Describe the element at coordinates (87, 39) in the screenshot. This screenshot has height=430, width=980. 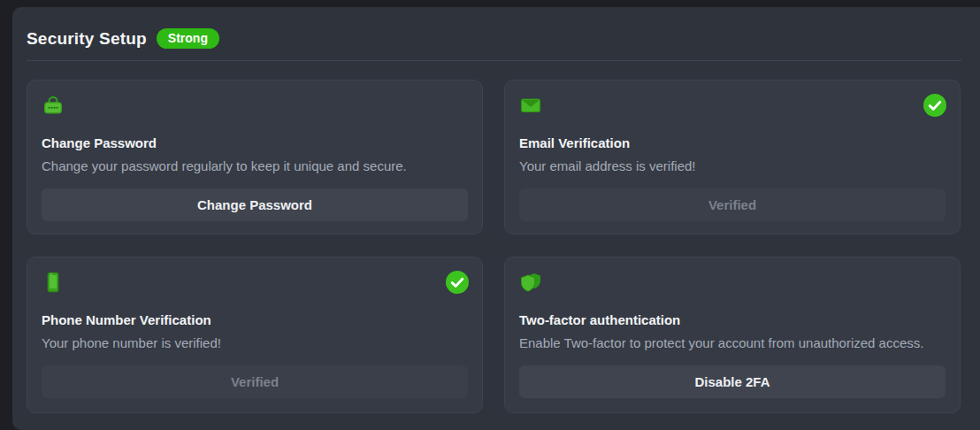
I see `page-title: Security Setup` at that location.